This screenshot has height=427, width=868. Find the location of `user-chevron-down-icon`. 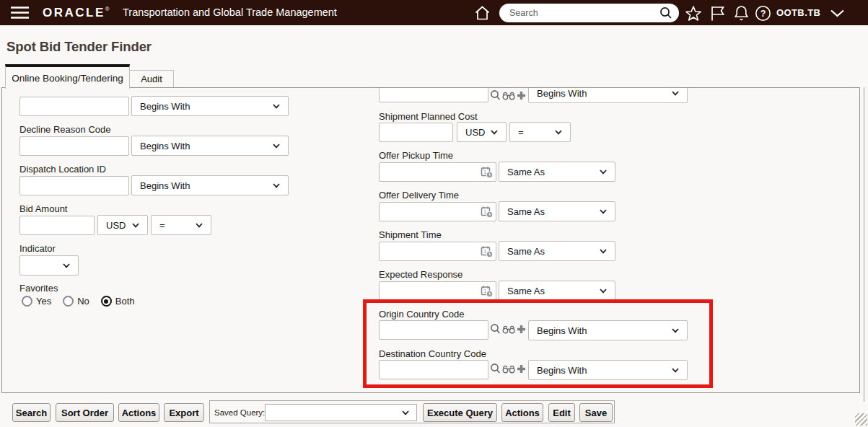

user-chevron-down-icon is located at coordinates (837, 13).